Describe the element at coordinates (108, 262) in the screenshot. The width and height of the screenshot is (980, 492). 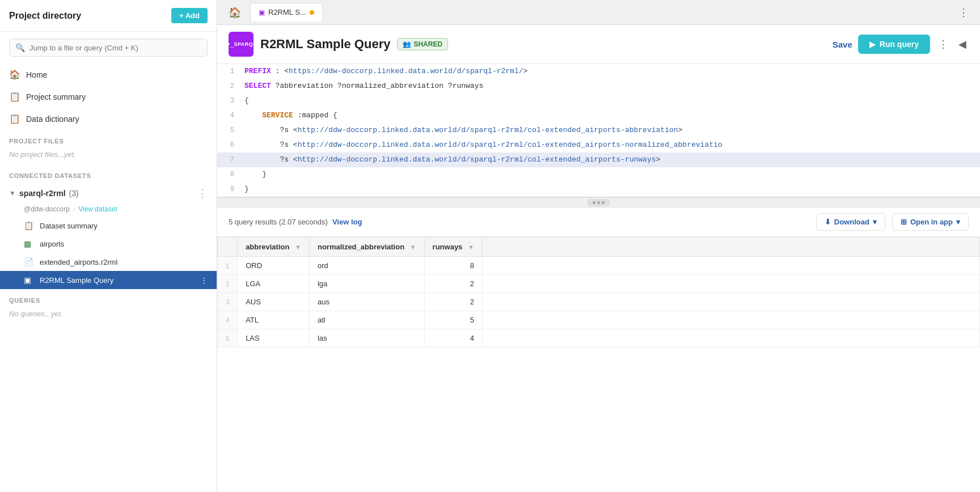
I see `sidebar-item-extended-airports: 📄 extended_airports.r2rml` at that location.